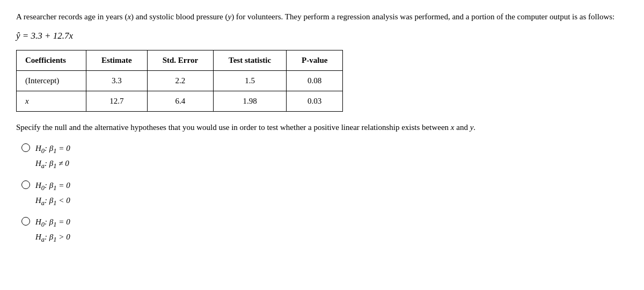 The height and width of the screenshot is (290, 644). Describe the element at coordinates (325, 194) in the screenshot. I see `hypothesis-option-2: H0: β1 = 0 Ha: β1 < 0` at that location.